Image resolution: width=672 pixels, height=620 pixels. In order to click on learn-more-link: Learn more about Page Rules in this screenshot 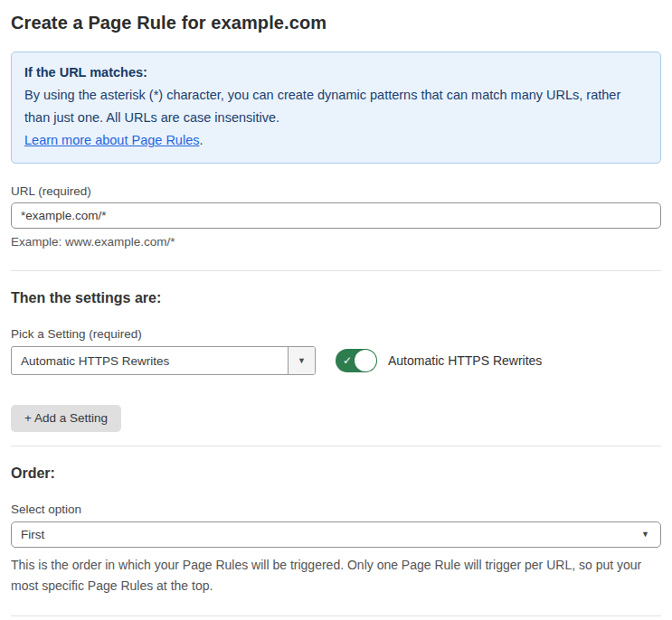, I will do `click(112, 140)`.